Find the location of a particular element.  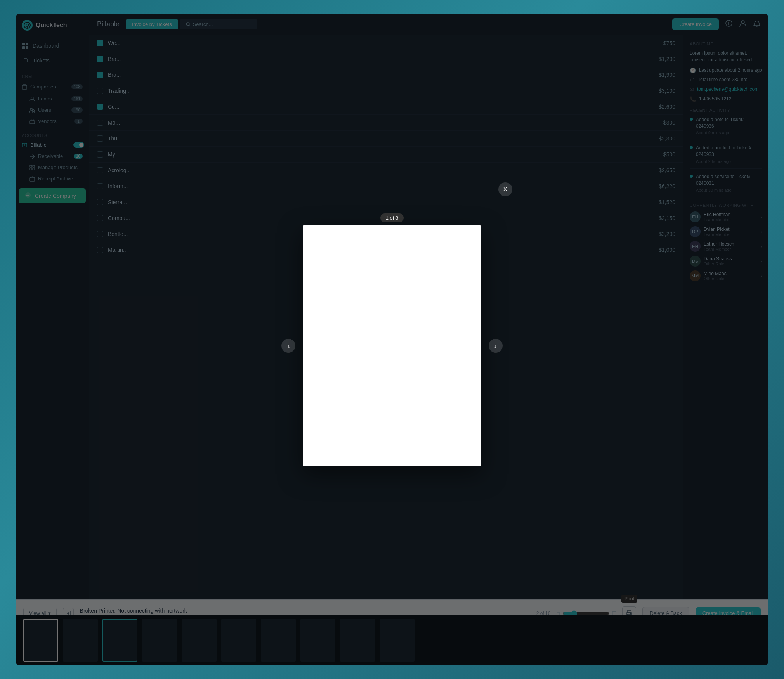

modal-document is located at coordinates (392, 346).